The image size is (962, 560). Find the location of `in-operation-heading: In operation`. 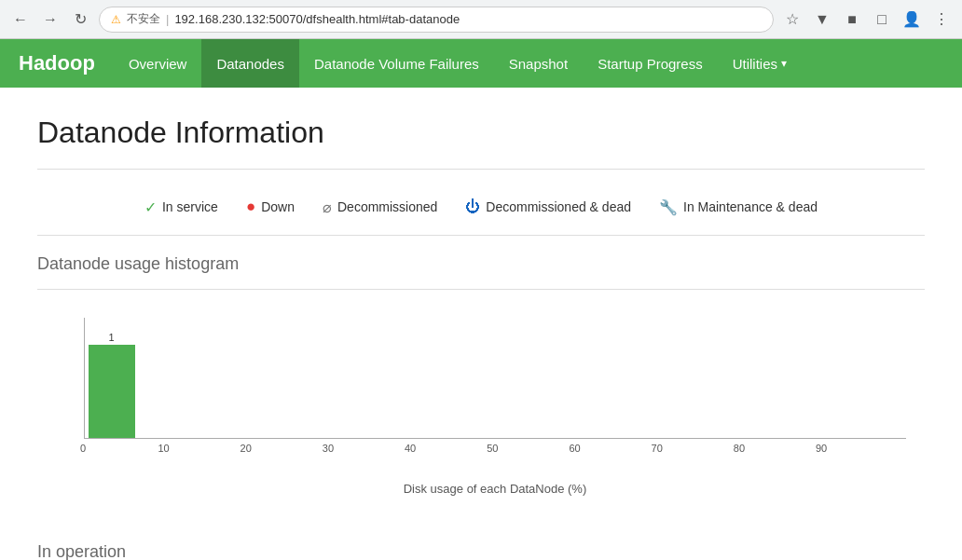

in-operation-heading: In operation is located at coordinates (481, 552).